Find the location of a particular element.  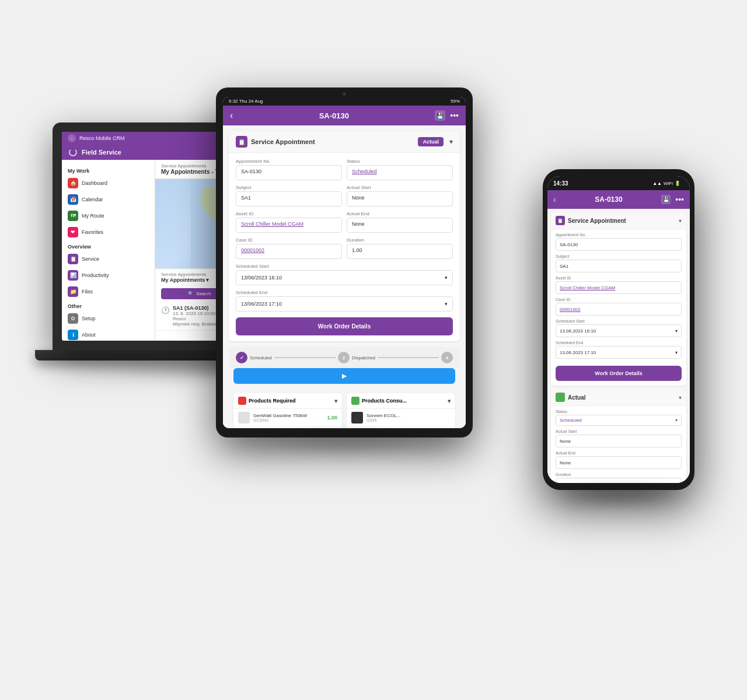

status-field: Status Scheduled is located at coordinates (400, 169).